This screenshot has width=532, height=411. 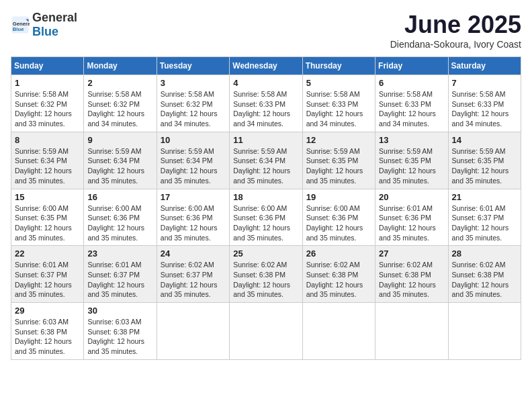 I want to click on calendar-cell: 20Sunrise: 6:01 AMSunset: 6:36 PMDayligh…, so click(x=412, y=218).